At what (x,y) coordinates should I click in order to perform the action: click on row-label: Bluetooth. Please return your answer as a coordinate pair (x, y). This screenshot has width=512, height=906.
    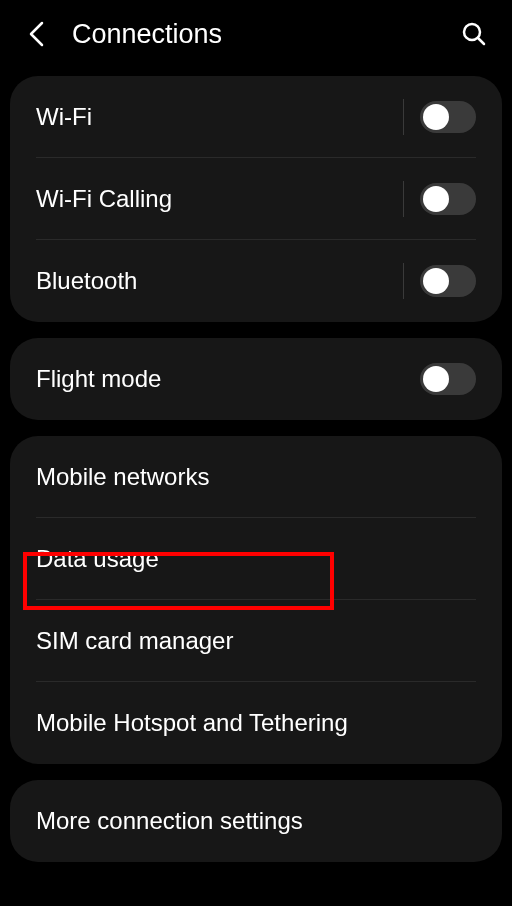
    Looking at the image, I should click on (220, 281).